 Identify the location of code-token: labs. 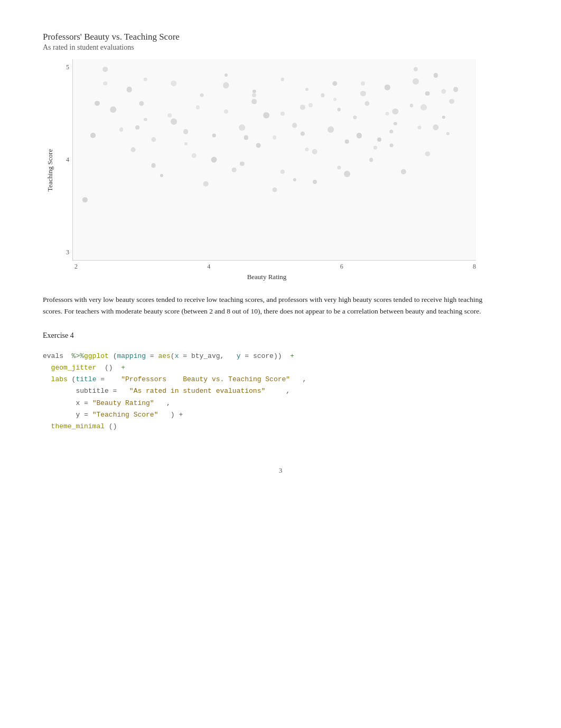
(55, 380).